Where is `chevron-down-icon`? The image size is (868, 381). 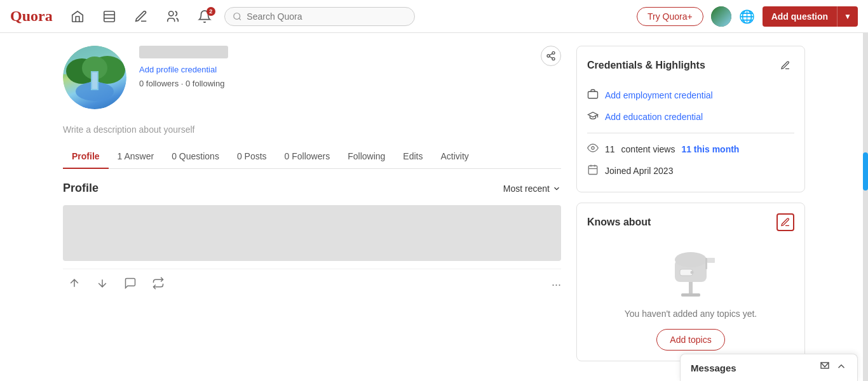
chevron-down-icon is located at coordinates (557, 189).